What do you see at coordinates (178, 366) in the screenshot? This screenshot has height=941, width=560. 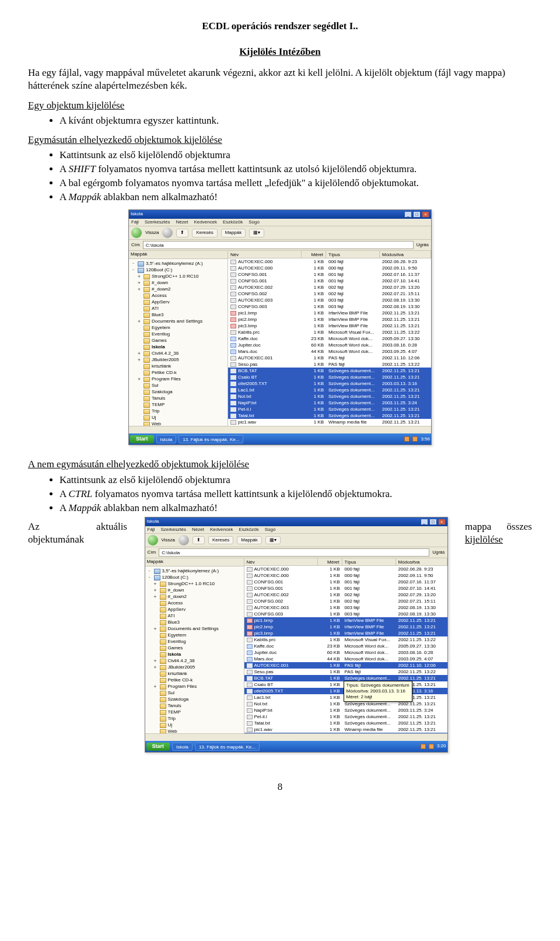 I see `tree-node: krisztiánk` at bounding box center [178, 366].